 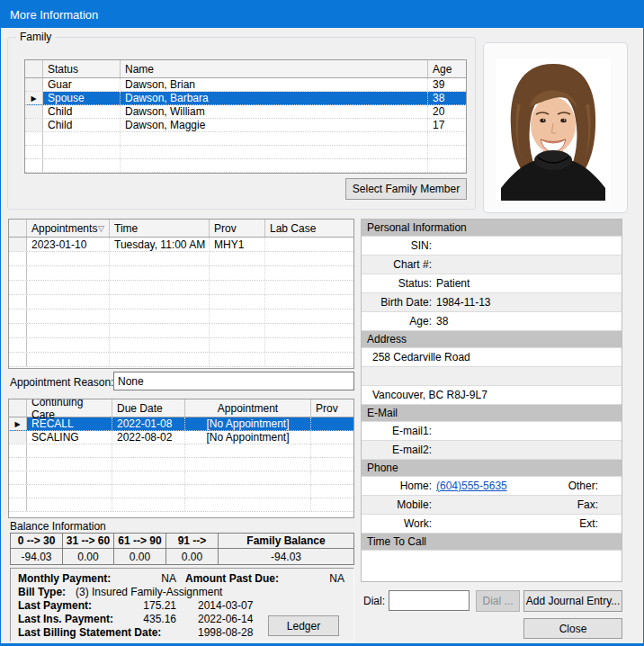 What do you see at coordinates (447, 125) in the screenshot?
I see `cell-age: 17` at bounding box center [447, 125].